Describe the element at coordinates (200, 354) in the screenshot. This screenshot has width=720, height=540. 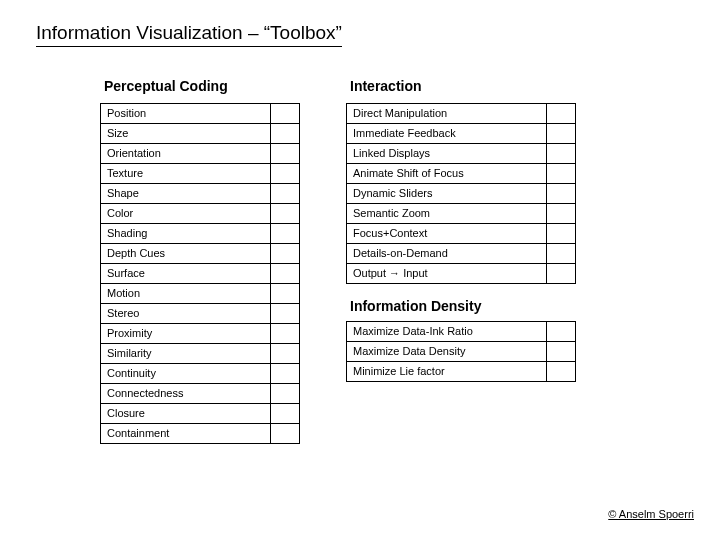
I see `table-row: Similarity` at that location.